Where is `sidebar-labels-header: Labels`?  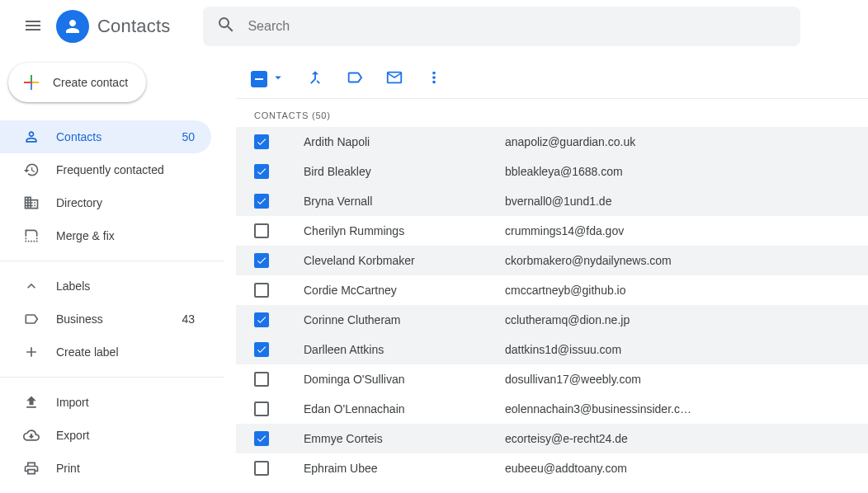 sidebar-labels-header: Labels is located at coordinates (106, 286).